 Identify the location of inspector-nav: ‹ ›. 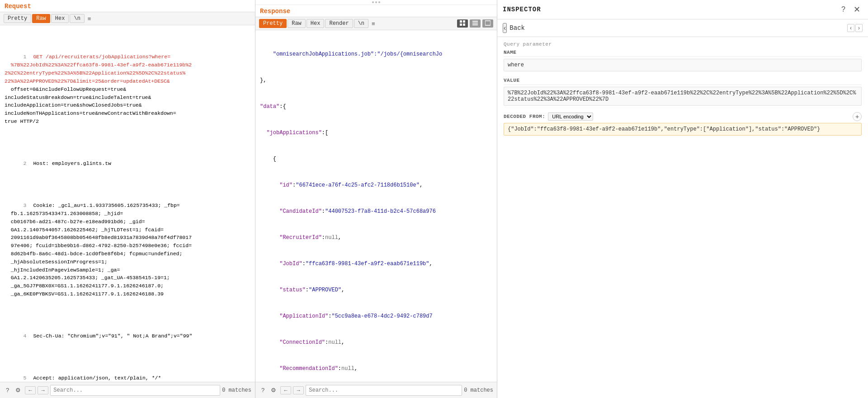
(855, 28).